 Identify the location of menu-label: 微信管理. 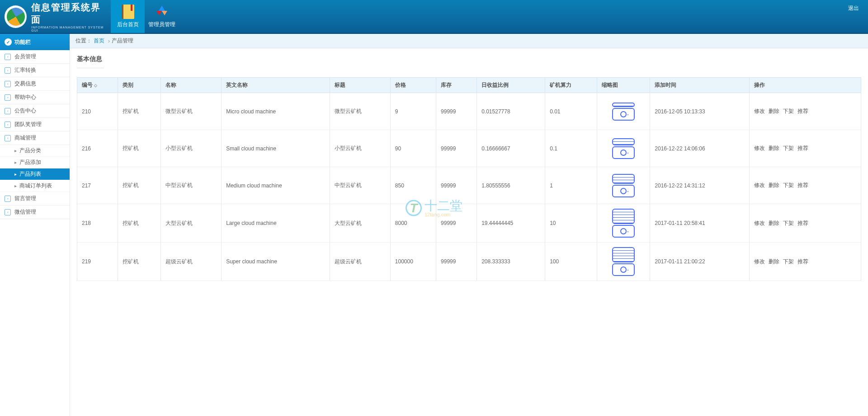
(25, 212).